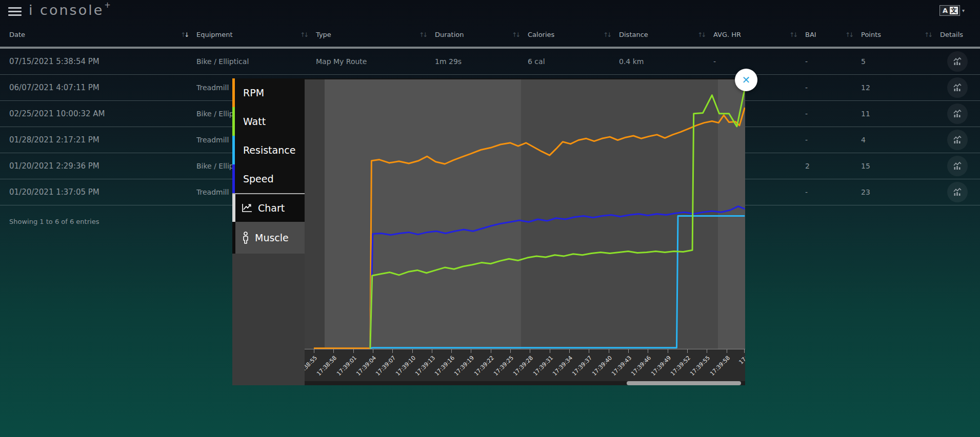  I want to click on cell-bai: 2, so click(833, 166).